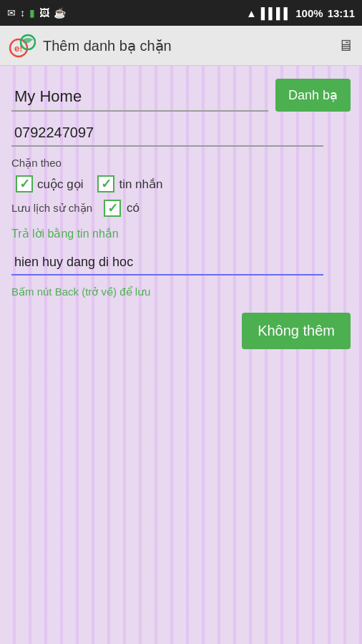 Image resolution: width=362 pixels, height=644 pixels. Describe the element at coordinates (190, 46) in the screenshot. I see `page-title: Thêm danh bạ chặn` at that location.